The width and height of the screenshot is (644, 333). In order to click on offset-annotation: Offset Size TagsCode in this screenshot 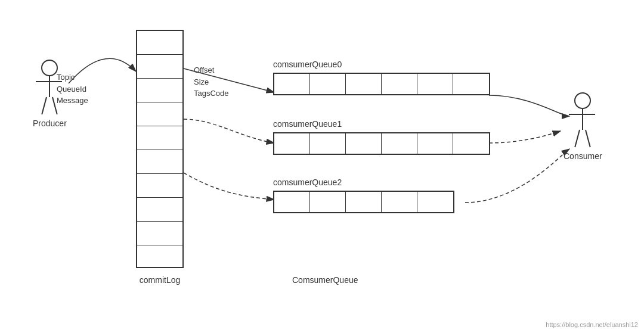, I will do `click(211, 82)`.